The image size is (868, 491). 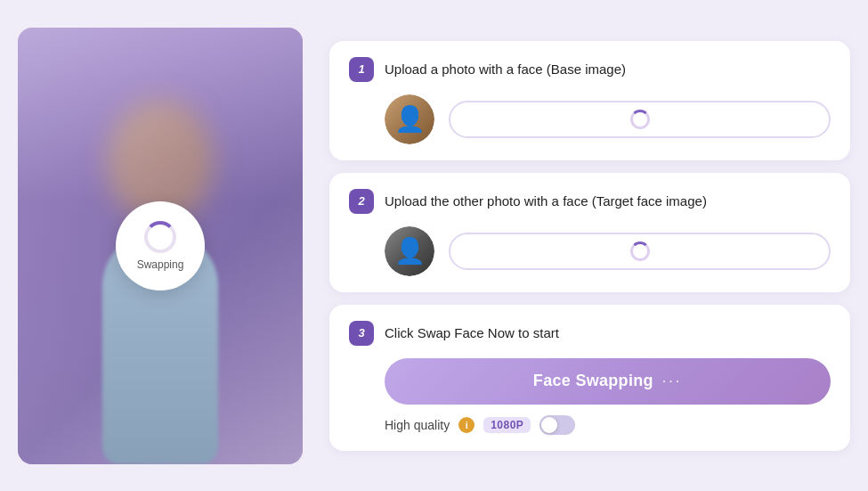 What do you see at coordinates (607, 381) in the screenshot?
I see `face-swap-button: Face Swapping ···` at bounding box center [607, 381].